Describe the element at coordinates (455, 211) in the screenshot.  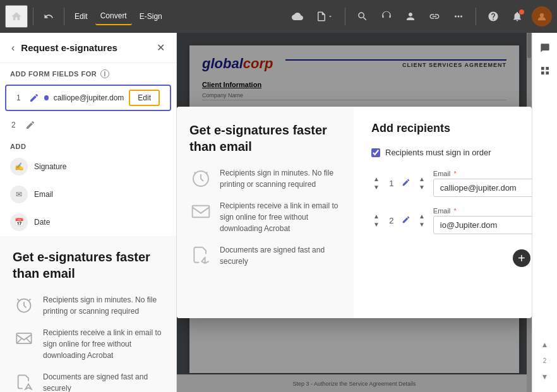
I see `required-star-email-2: *` at that location.